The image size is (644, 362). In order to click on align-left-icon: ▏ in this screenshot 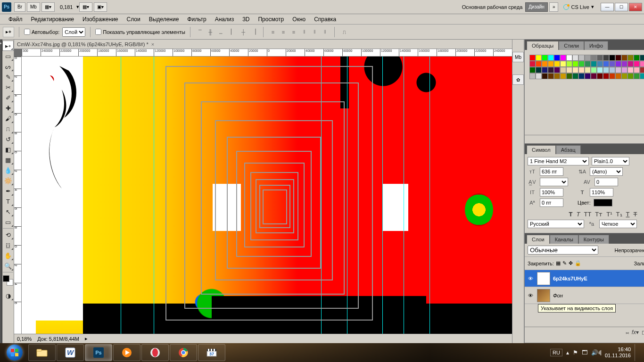, I will do `click(233, 32)`.